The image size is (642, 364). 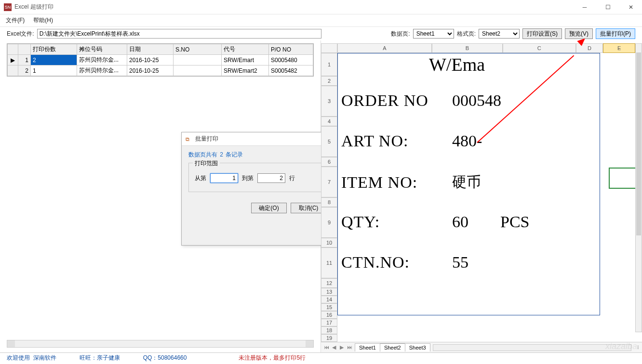 I want to click on file-label: Excel文件:, so click(x=20, y=34).